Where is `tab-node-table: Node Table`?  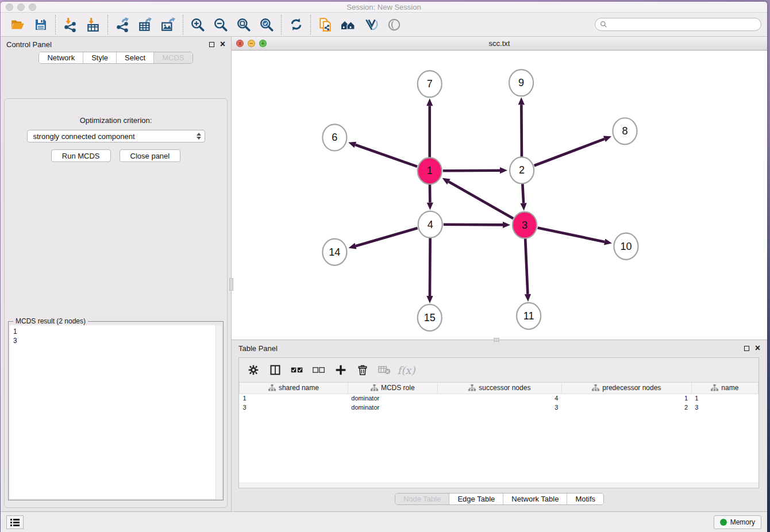
tab-node-table: Node Table is located at coordinates (423, 499).